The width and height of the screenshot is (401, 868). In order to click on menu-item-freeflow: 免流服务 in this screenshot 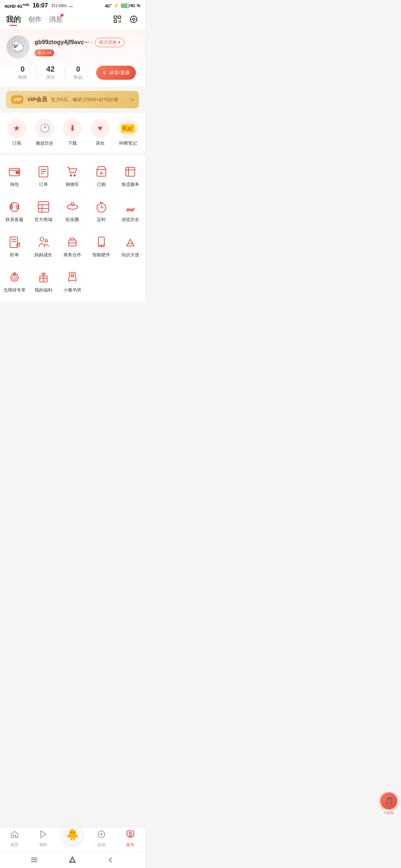, I will do `click(130, 176)`.